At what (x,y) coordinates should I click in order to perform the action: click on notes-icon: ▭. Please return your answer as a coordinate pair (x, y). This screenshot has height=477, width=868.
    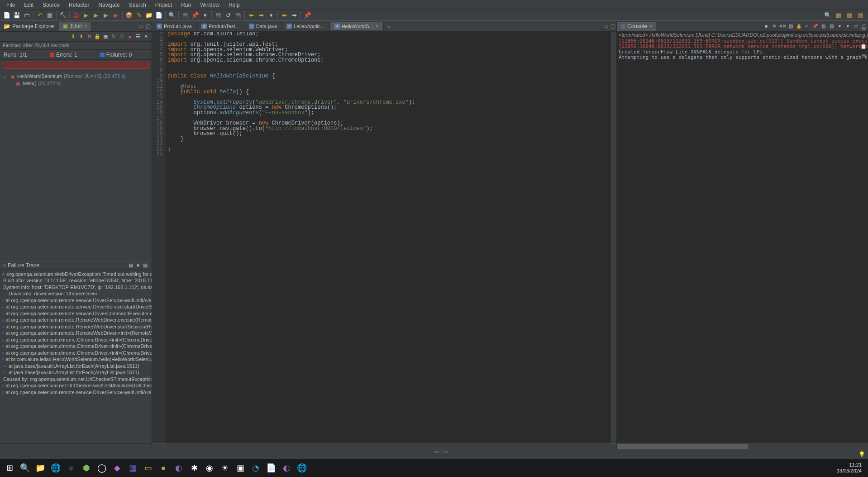
    Looking at the image, I should click on (148, 468).